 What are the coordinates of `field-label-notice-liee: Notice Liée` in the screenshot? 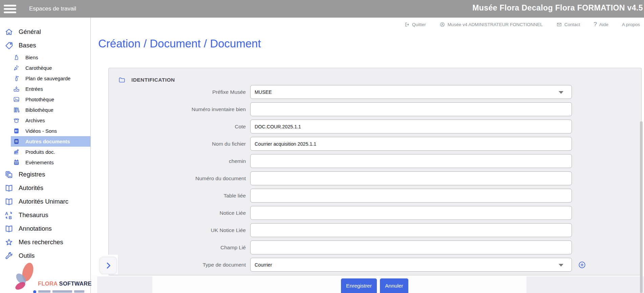 It's located at (179, 213).